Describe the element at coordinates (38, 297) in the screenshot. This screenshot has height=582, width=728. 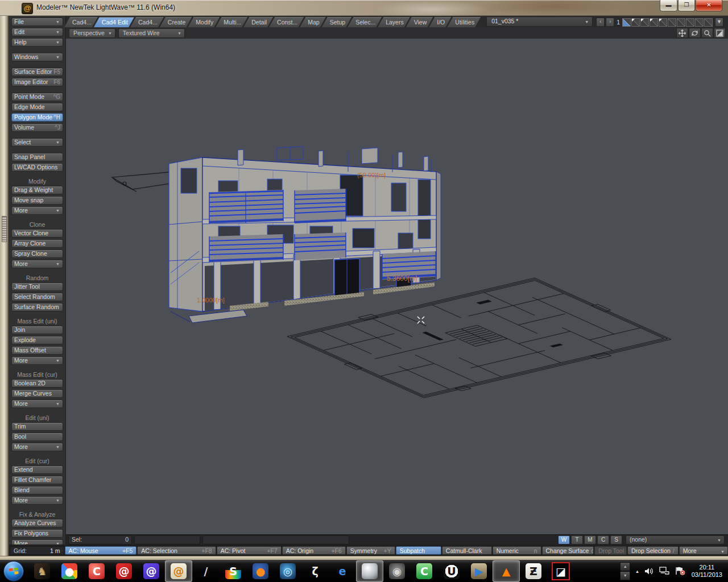
I see `sidebar-item: Select Random` at that location.